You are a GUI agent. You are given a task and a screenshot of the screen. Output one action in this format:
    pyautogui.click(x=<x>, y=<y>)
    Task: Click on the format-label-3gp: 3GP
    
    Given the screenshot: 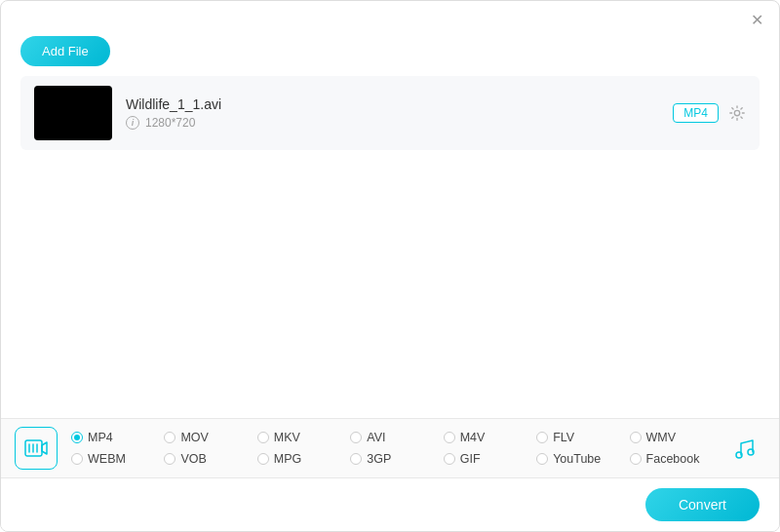 What is the action you would take?
    pyautogui.click(x=378, y=459)
    